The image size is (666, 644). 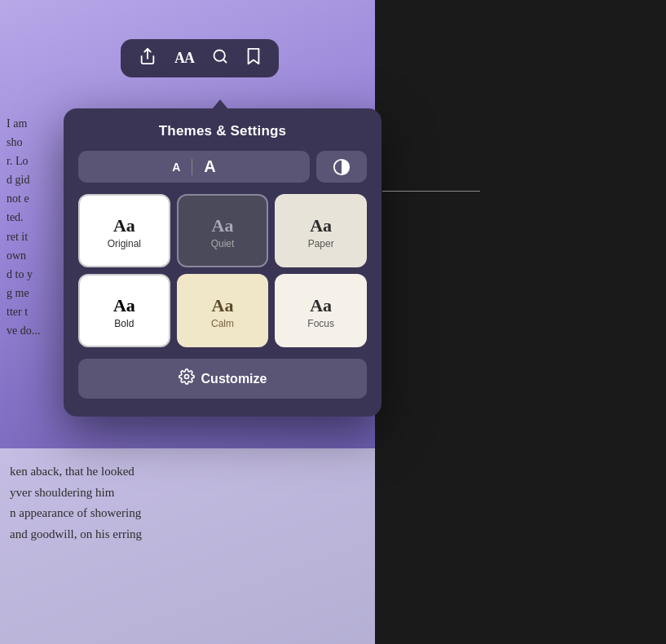 I want to click on popup-title: Themes & Settings, so click(x=223, y=131).